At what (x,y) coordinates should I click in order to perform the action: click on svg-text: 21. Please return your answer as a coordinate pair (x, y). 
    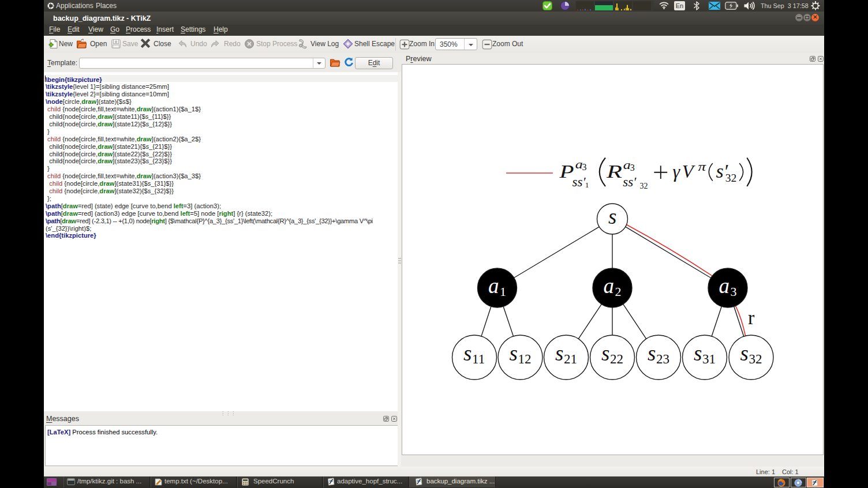
    Looking at the image, I should click on (570, 359).